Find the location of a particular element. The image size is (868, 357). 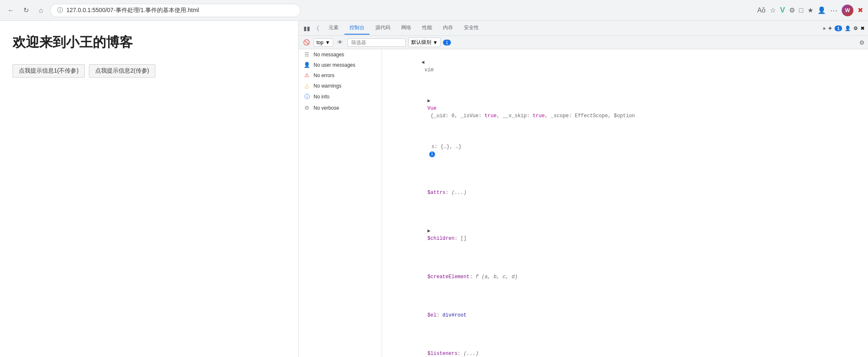

eye-icon: 👁 is located at coordinates (340, 43).